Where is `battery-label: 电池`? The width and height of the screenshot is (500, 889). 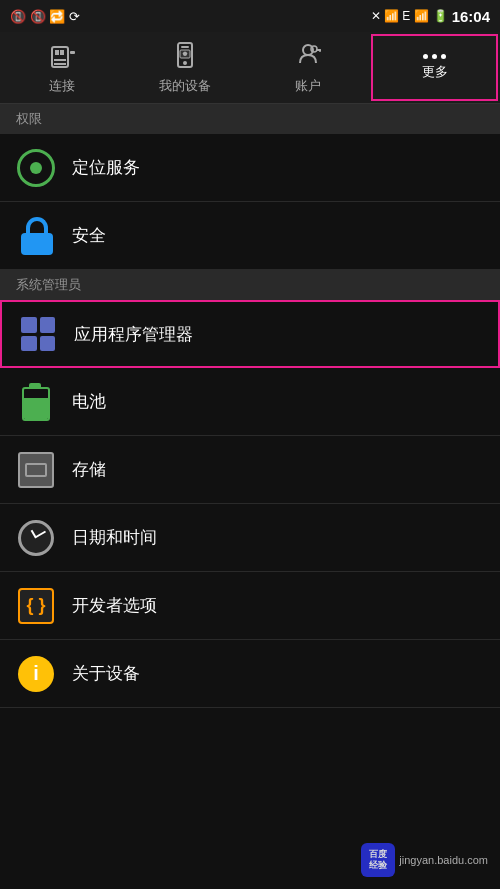 battery-label: 电池 is located at coordinates (89, 402).